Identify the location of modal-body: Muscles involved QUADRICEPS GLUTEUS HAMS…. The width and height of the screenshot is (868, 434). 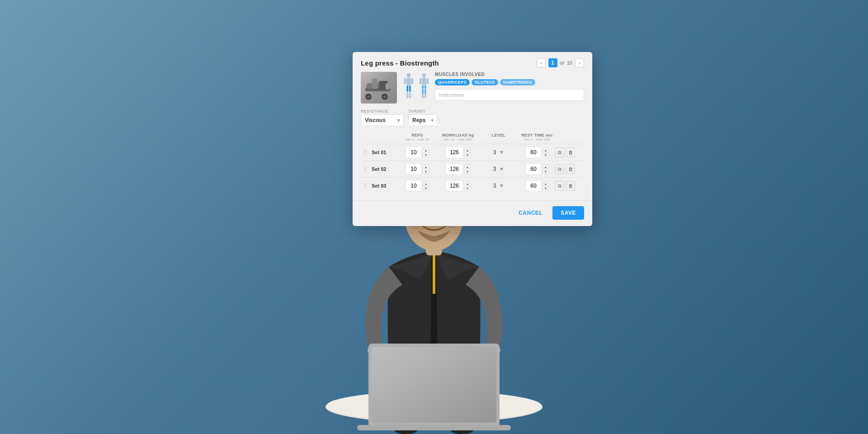
(472, 136).